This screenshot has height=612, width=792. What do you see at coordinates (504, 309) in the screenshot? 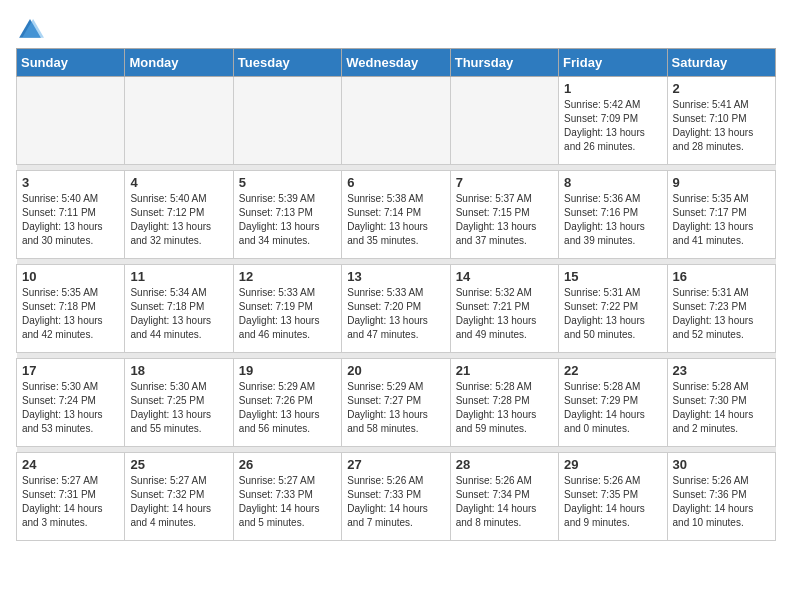
I see `calendar-cell: 14Sunrise: 5:32 AM Sunset: 7:21 PM Dayli…` at bounding box center [504, 309].